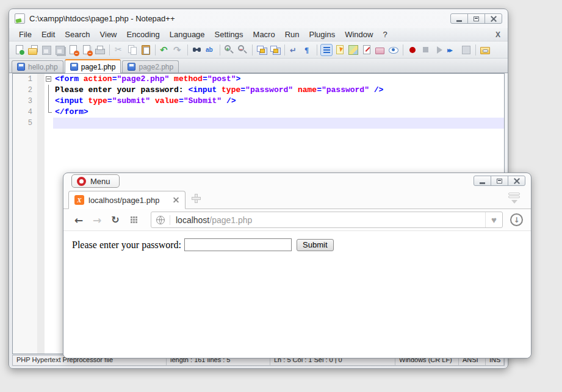 The width and height of the screenshot is (562, 392). Describe the element at coordinates (82, 182) in the screenshot. I see `opera-logo-icon` at that location.